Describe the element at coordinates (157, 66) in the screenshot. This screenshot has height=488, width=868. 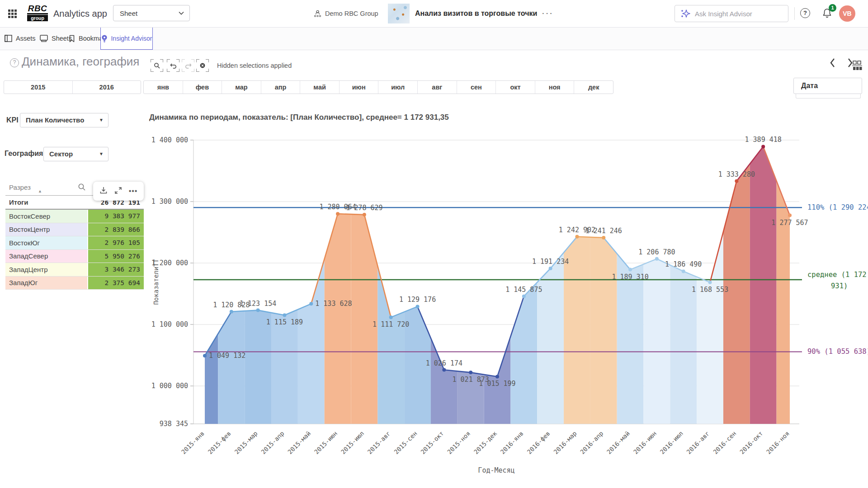
I see `search-icon` at that location.